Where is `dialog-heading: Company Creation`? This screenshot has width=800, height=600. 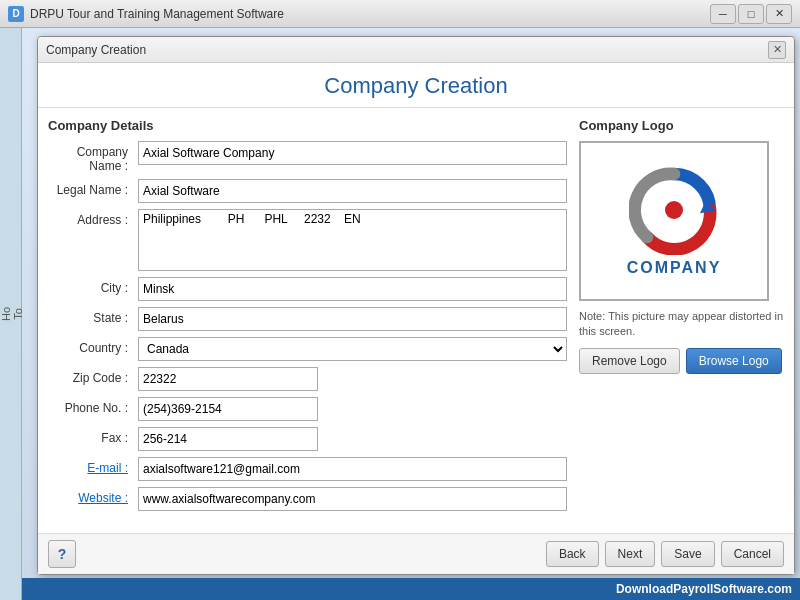
dialog-heading: Company Creation is located at coordinates (416, 86).